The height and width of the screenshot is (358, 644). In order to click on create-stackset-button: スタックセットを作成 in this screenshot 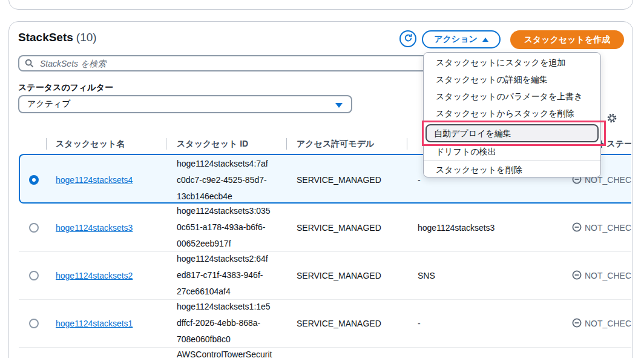, I will do `click(567, 40)`.